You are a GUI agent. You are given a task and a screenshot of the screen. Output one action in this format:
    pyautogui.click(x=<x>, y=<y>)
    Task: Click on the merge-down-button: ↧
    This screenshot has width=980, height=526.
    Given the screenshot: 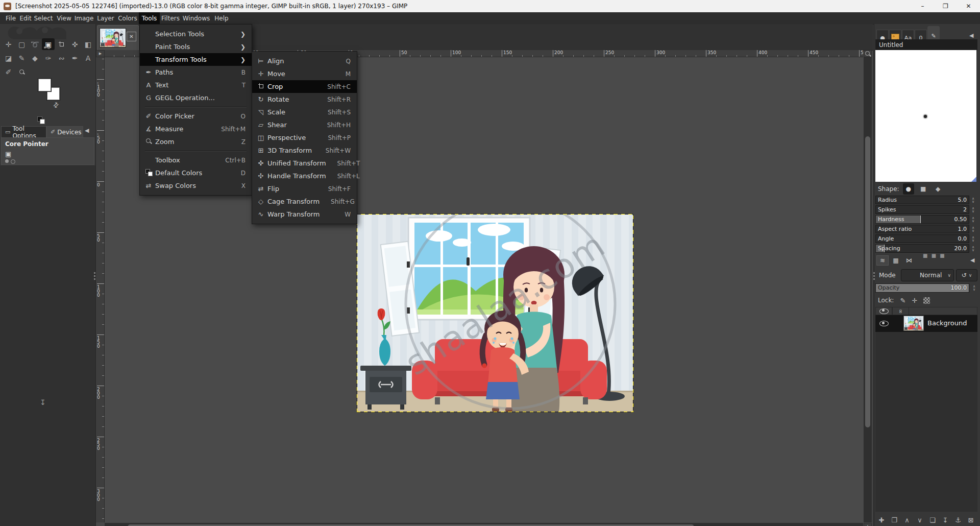 What is the action you would take?
    pyautogui.click(x=945, y=520)
    